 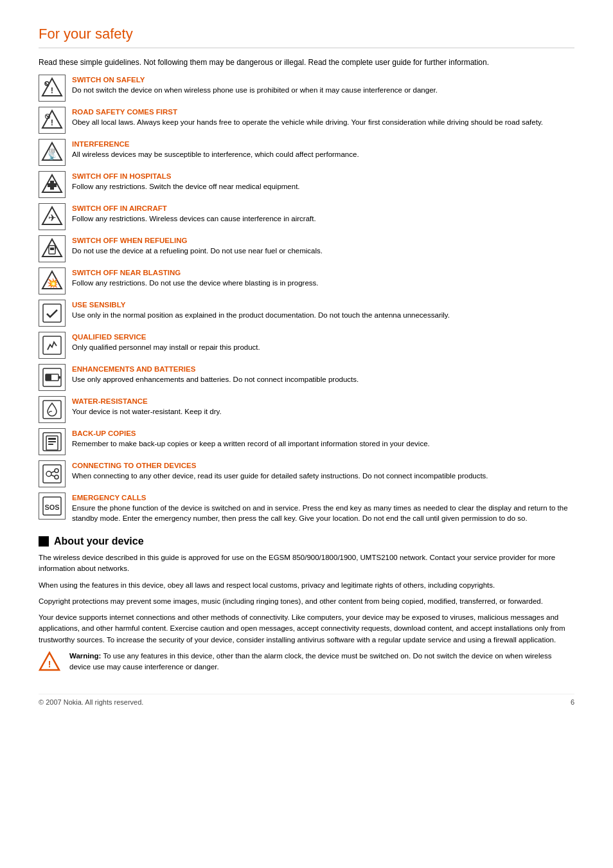 What do you see at coordinates (306, 508) in the screenshot?
I see `safety-item-emergency: SOS EMERGENCY CALLS Ensure the phone fun…` at bounding box center [306, 508].